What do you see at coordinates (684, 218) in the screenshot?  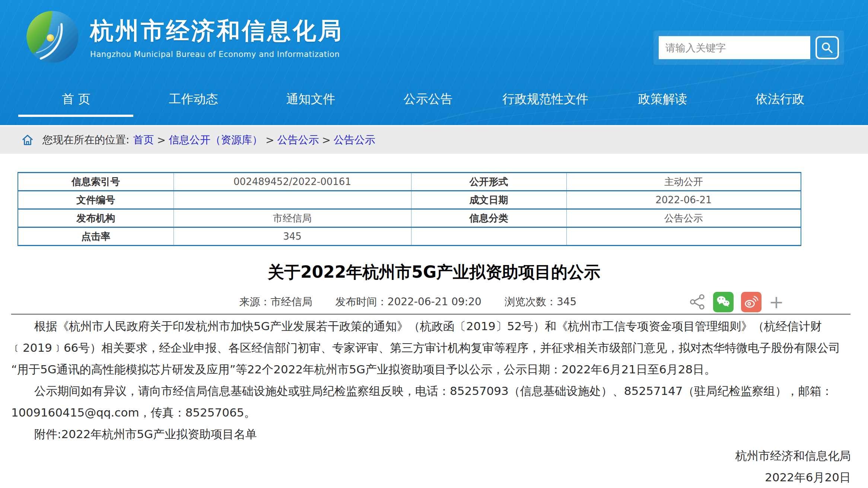 I see `category-value: 公告公示` at bounding box center [684, 218].